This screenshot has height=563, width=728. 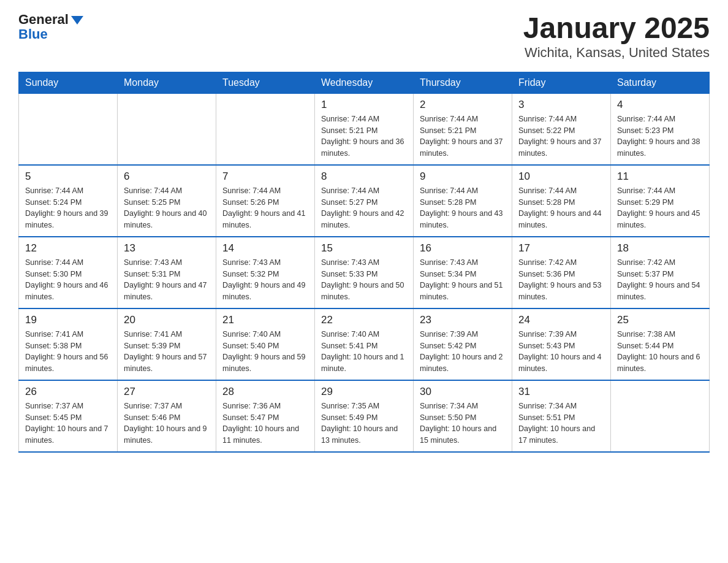 What do you see at coordinates (69, 82) in the screenshot?
I see `day-of-week-header: Sunday` at bounding box center [69, 82].